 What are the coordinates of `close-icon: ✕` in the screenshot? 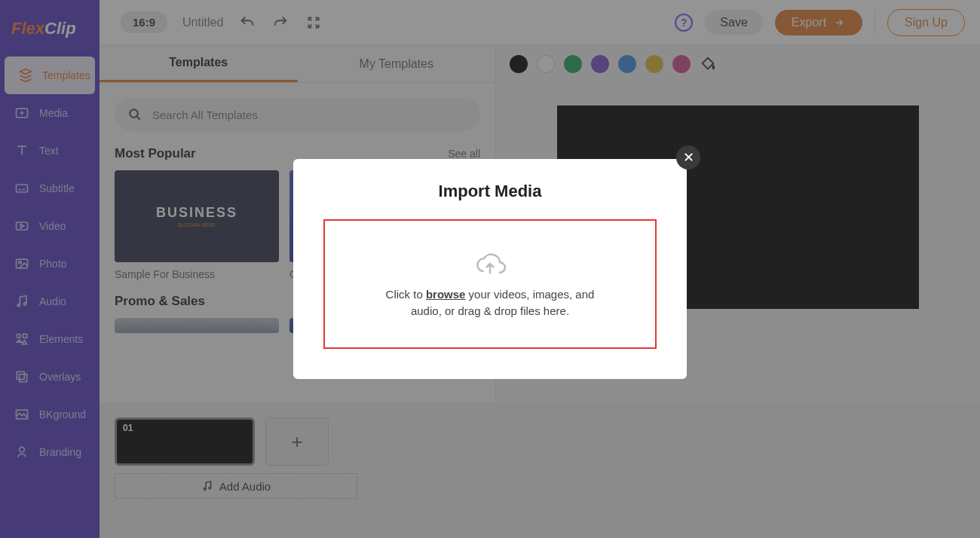 It's located at (688, 157).